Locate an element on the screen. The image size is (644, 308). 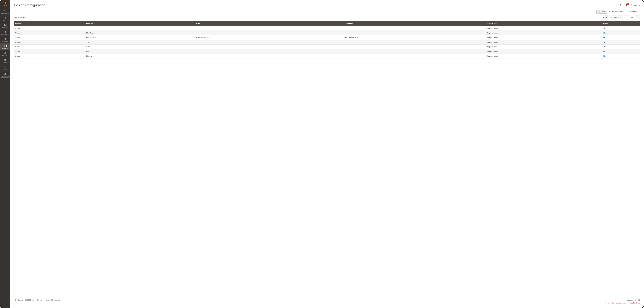
sidebar-item-catalog: CATALOG is located at coordinates (6, 26).